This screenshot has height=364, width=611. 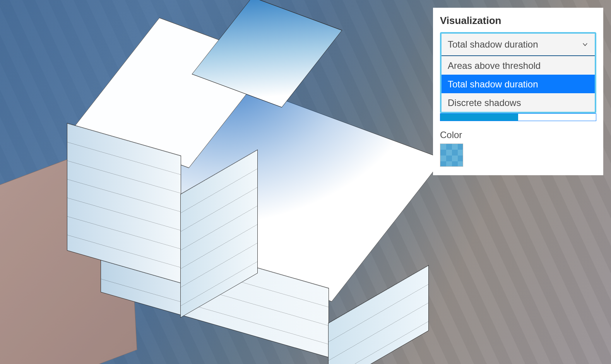 I want to click on panel-title: Visualization, so click(x=518, y=21).